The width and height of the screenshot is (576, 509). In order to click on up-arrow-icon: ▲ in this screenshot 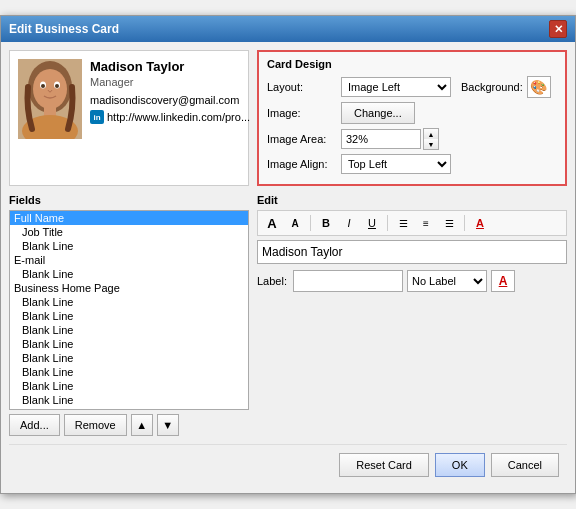, I will do `click(142, 425)`.